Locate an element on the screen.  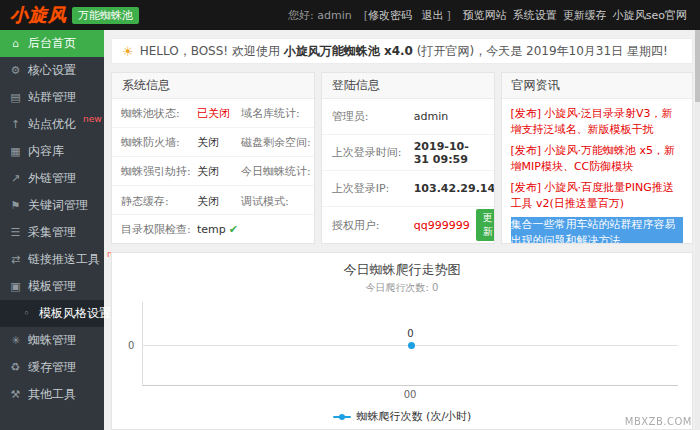
sidebar-item-other-tools: ⚒其他工具 is located at coordinates (52, 394).